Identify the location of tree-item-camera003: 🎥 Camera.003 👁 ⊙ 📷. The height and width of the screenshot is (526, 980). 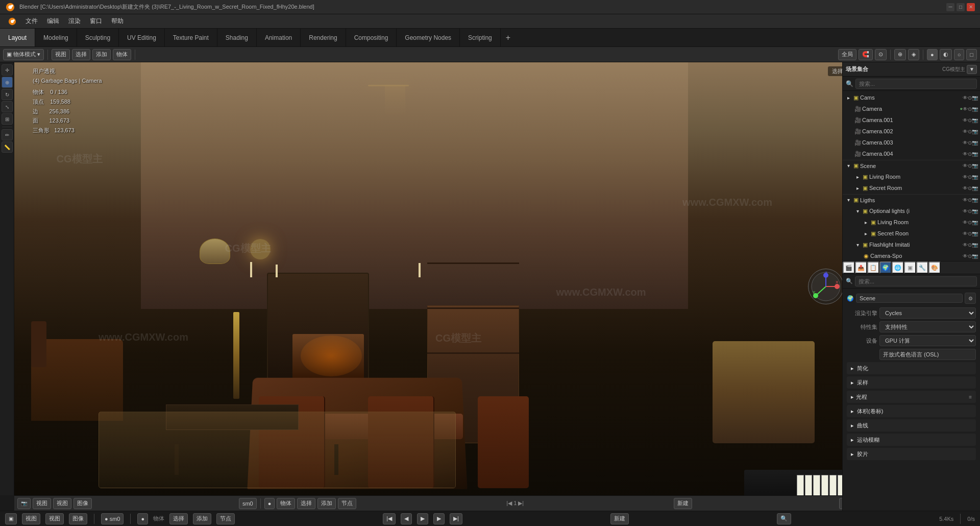
(912, 142).